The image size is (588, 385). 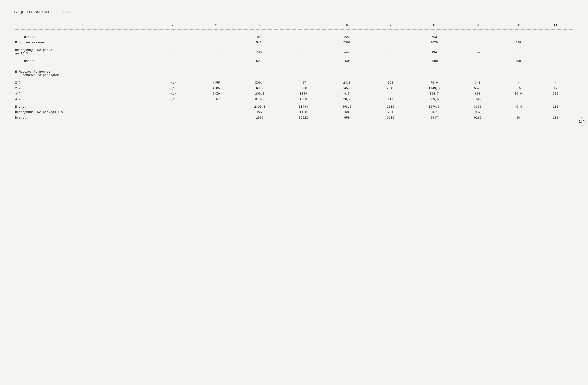 What do you see at coordinates (82, 88) in the screenshot?
I see `rank2-label: 2-й` at bounding box center [82, 88].